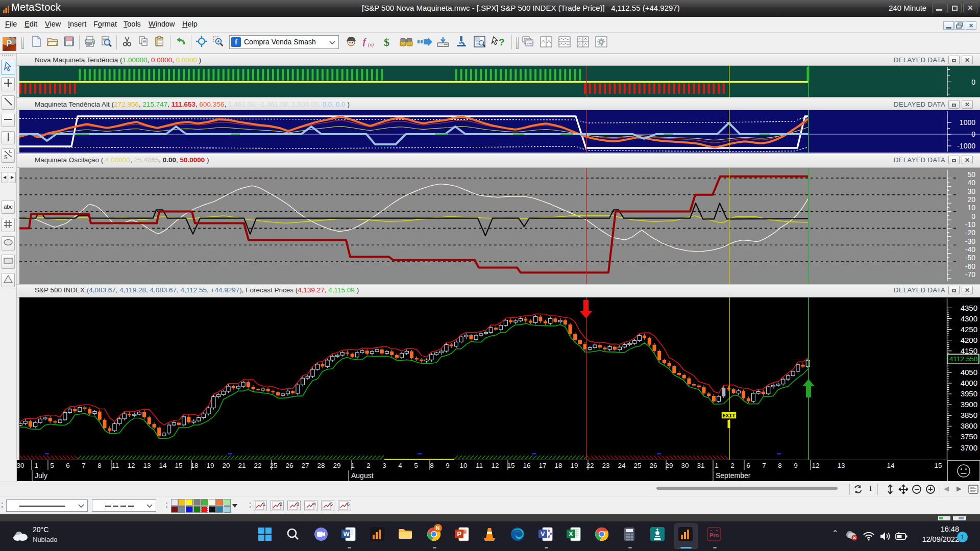  Describe the element at coordinates (321, 465) in the screenshot. I see `svg-text: 28` at that location.